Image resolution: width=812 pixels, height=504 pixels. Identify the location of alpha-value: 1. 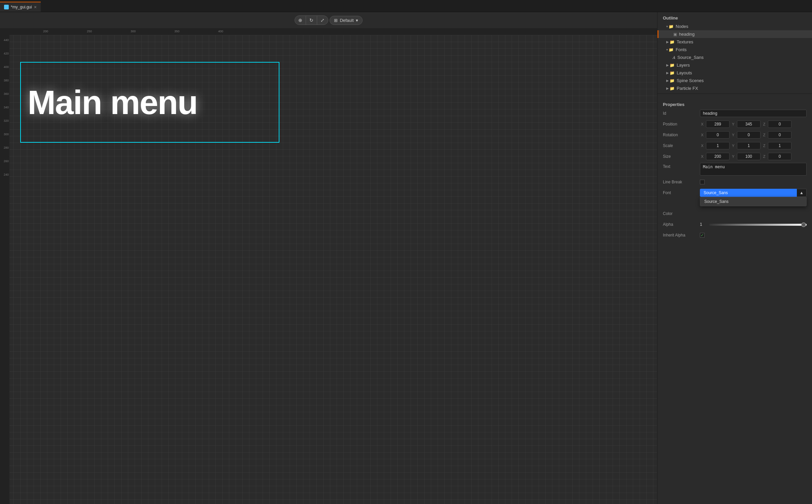
(703, 224).